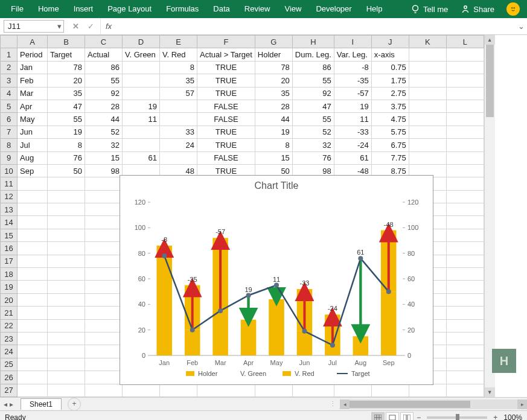  I want to click on cell: Feb, so click(33, 81).